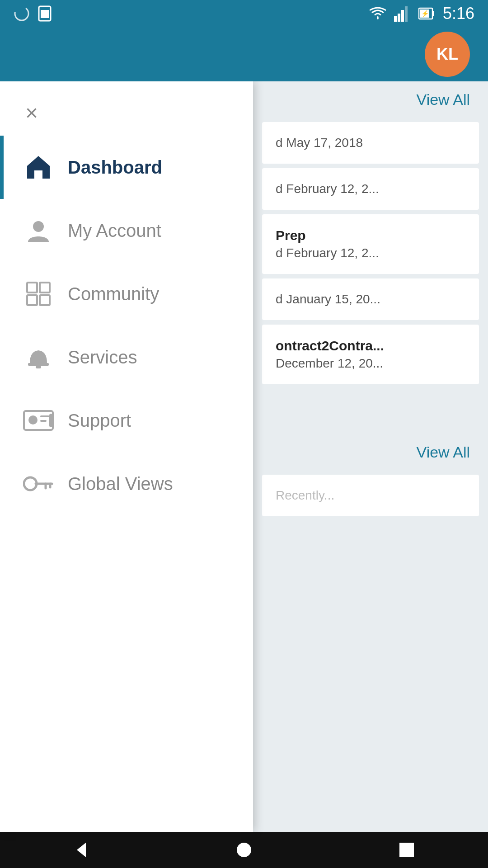  Describe the element at coordinates (371, 189) in the screenshot. I see `content-card-2: d February 12, 2...` at that location.